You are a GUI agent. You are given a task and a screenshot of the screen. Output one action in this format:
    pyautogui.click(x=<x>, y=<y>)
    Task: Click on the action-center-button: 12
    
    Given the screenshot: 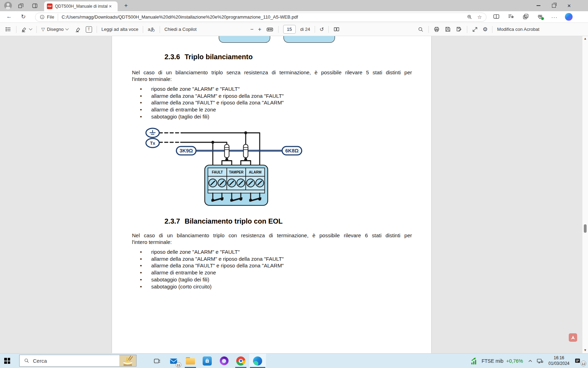 What is the action you would take?
    pyautogui.click(x=580, y=361)
    